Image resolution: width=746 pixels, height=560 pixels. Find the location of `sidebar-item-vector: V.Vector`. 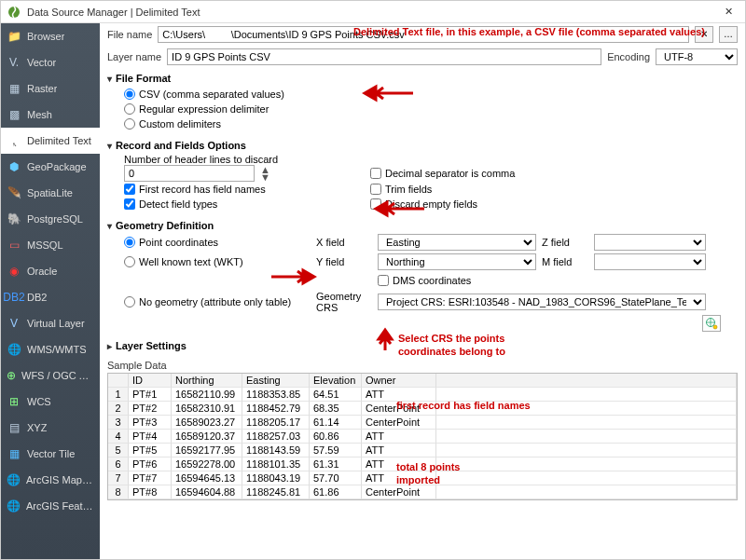

sidebar-item-vector: V.Vector is located at coordinates (50, 62).